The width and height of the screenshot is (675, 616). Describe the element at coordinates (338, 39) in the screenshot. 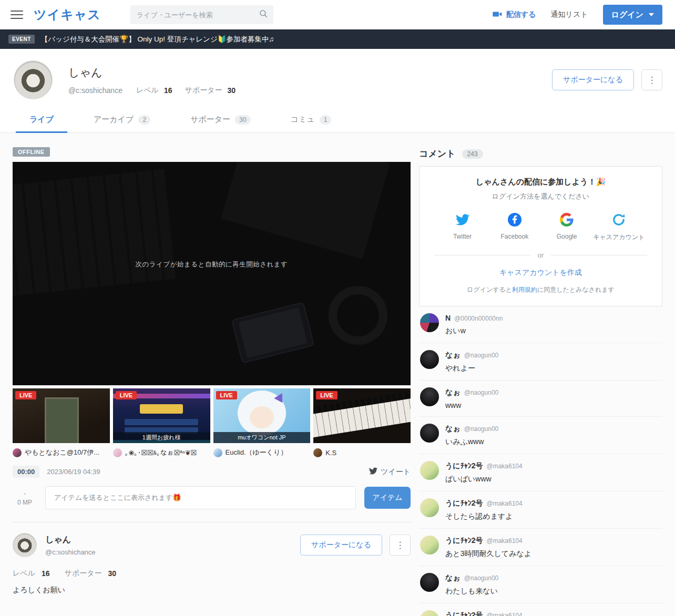

I see `event-banner: EVENT 【バッジ付与＆大会開催🏆】 Only Up! 登頂チャレンジ🔰参加者…` at that location.